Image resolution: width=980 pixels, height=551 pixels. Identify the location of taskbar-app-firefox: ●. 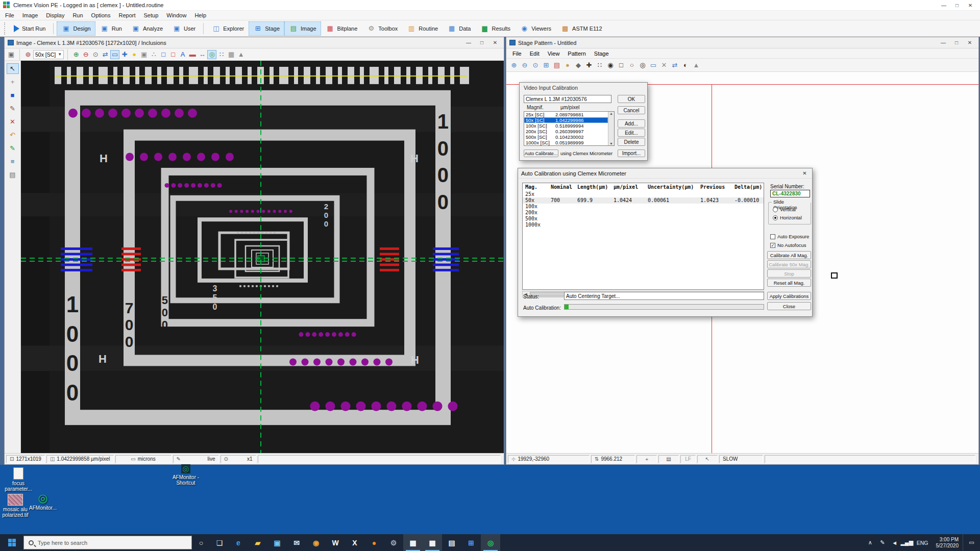
(374, 543).